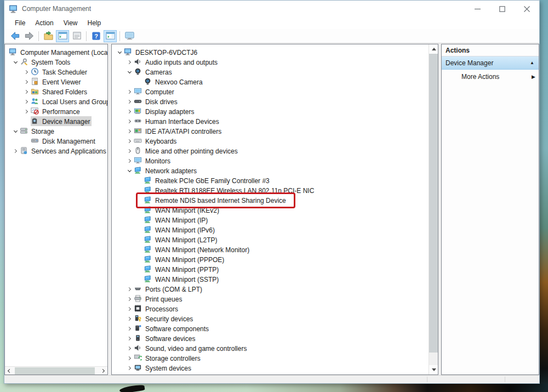  Describe the element at coordinates (490, 63) in the screenshot. I see `actions-section-device-manager: Device Manager ▲` at that location.